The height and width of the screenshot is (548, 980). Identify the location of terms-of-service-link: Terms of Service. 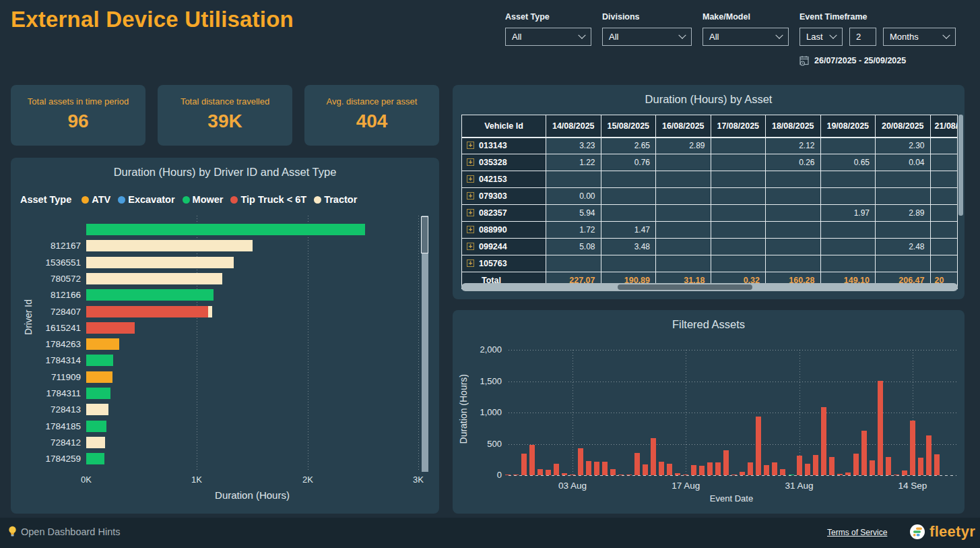
(857, 532).